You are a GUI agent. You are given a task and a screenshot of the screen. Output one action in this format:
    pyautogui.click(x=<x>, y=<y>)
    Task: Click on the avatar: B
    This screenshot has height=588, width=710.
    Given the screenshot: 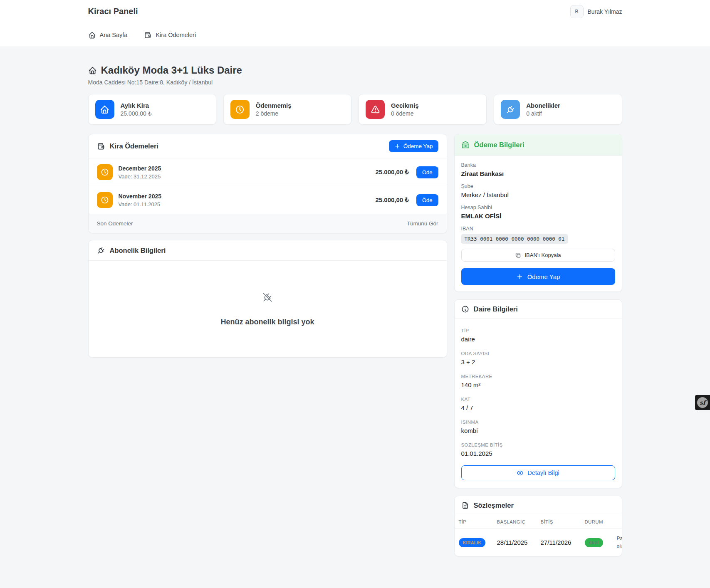 What is the action you would take?
    pyautogui.click(x=577, y=12)
    